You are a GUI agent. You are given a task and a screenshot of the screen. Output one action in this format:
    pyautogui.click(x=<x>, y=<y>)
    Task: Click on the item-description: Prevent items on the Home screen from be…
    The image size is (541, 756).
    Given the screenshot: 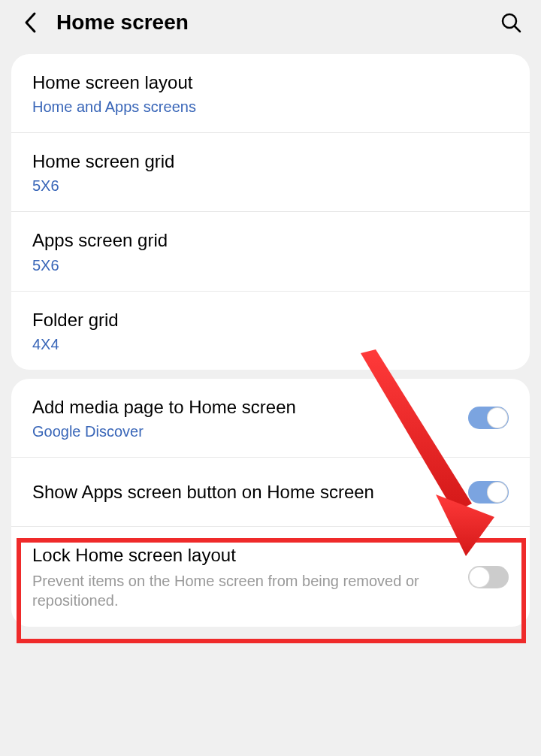 What is the action you would take?
    pyautogui.click(x=243, y=591)
    